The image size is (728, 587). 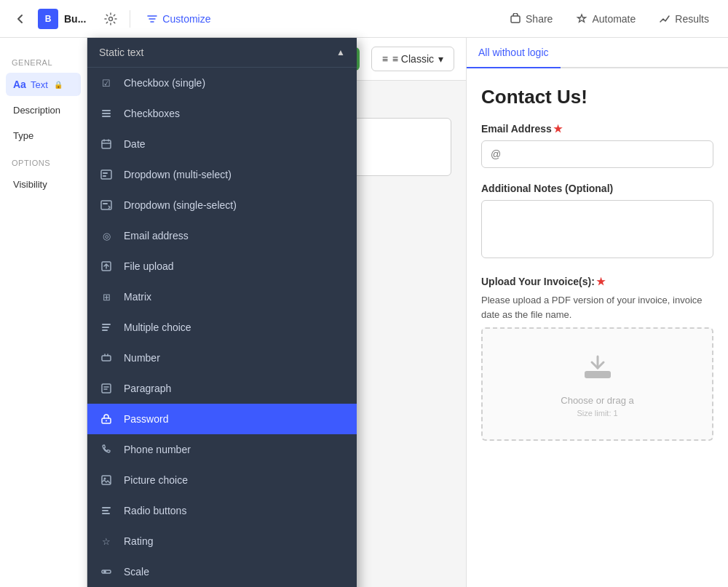 What do you see at coordinates (156, 480) in the screenshot?
I see `picture-choice-label: Picture choice` at bounding box center [156, 480].